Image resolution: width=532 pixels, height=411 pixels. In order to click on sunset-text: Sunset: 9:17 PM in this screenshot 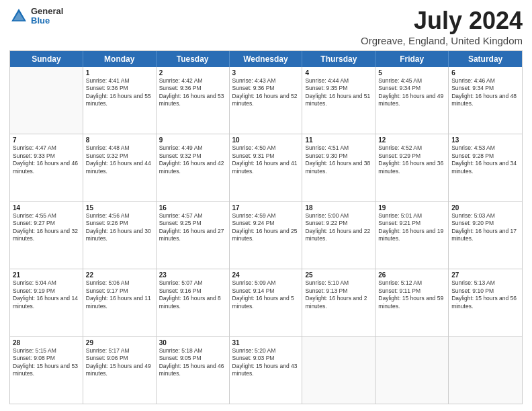, I will do `click(120, 291)`.